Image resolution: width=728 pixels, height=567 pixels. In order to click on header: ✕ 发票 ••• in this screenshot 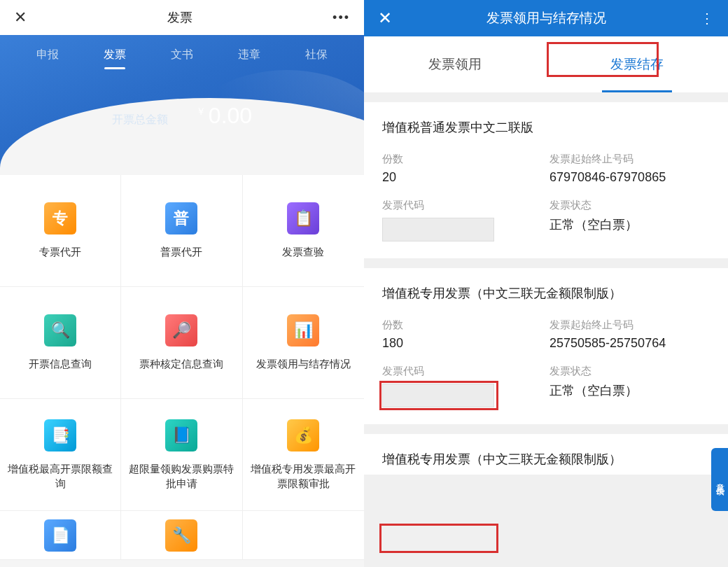, I will do `click(182, 18)`.